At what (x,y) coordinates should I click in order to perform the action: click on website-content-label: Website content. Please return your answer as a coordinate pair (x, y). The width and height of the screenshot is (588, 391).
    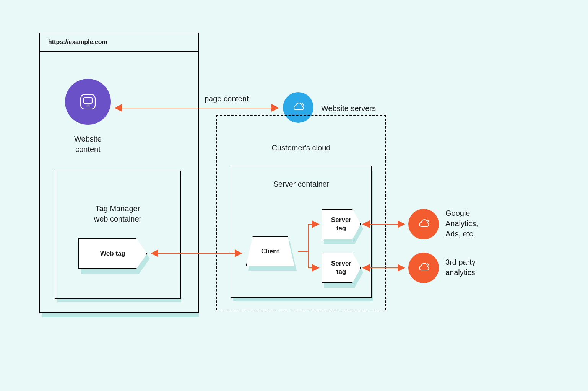
    Looking at the image, I should click on (88, 144).